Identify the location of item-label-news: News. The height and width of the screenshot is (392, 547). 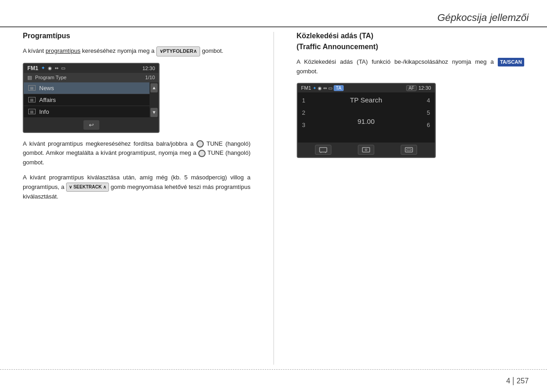
(46, 88).